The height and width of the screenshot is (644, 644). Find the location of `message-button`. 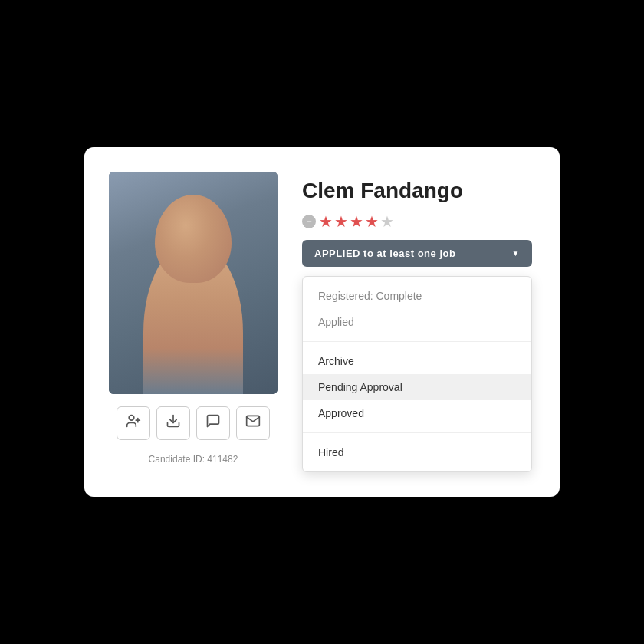

message-button is located at coordinates (213, 423).